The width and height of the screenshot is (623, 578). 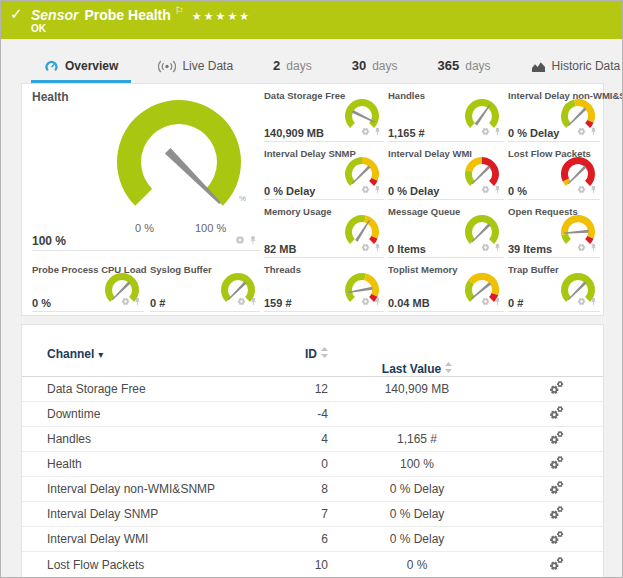 I want to click on gauge-value: 0 % Delay, so click(x=290, y=191).